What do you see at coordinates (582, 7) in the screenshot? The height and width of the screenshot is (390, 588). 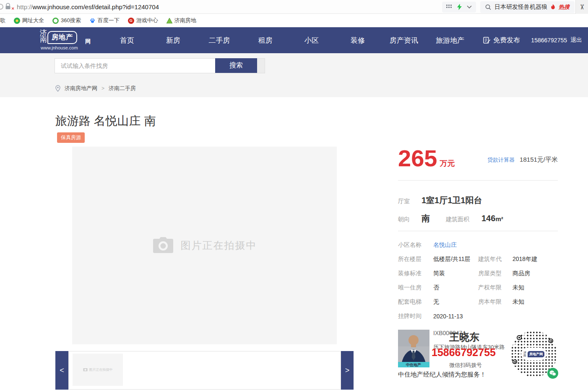 I see `screenshot-tool-panel: ✂` at bounding box center [582, 7].